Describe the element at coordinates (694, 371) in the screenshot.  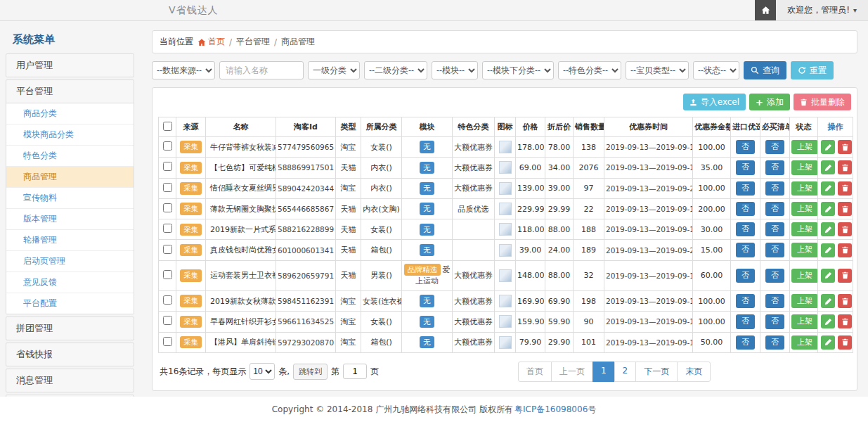
I see `page-last: 末页` at that location.